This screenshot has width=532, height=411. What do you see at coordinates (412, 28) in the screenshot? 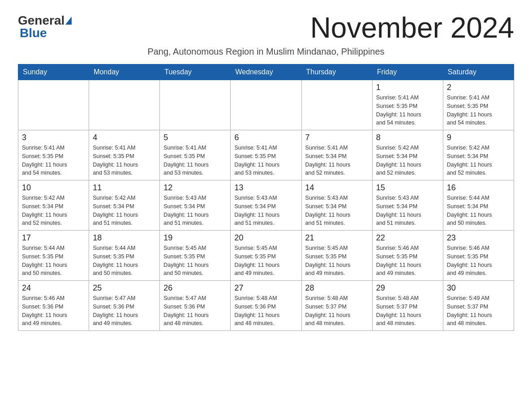
I see `month-title: November 2024` at bounding box center [412, 28].